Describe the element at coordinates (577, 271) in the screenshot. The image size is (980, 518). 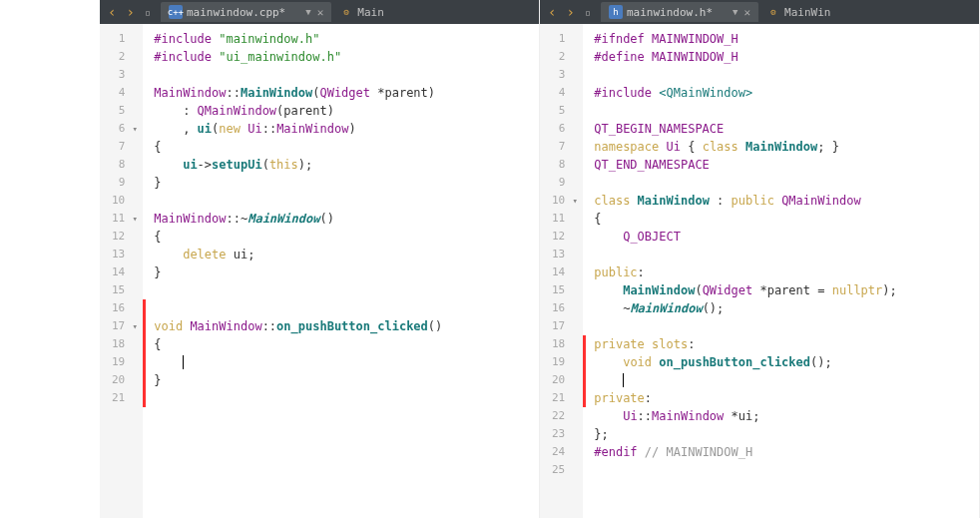
I see `fold-column-right: ▾` at that location.